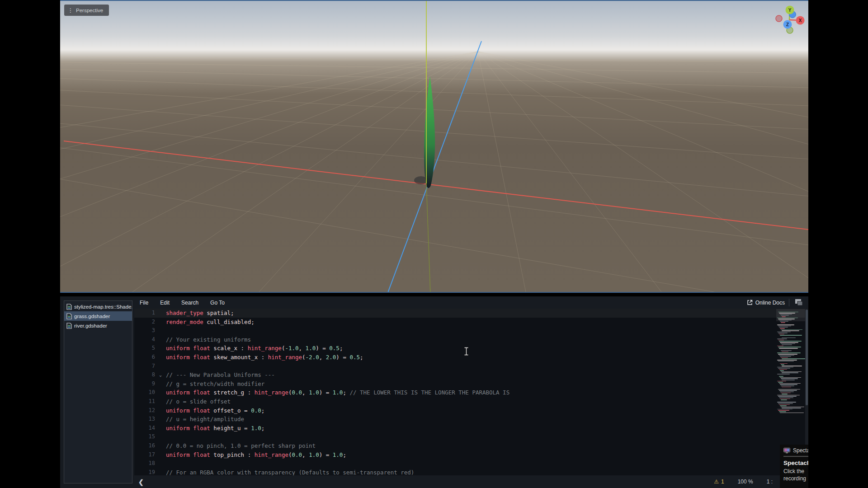 The image size is (868, 488). I want to click on code-text: uniform float offset_o = 0.0;, so click(215, 411).